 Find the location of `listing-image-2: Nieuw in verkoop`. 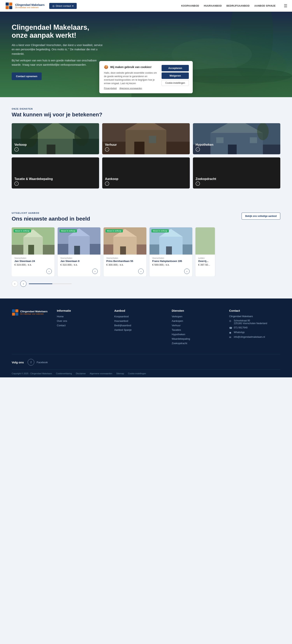

listing-image-2: Nieuw in verkoop is located at coordinates (125, 241).